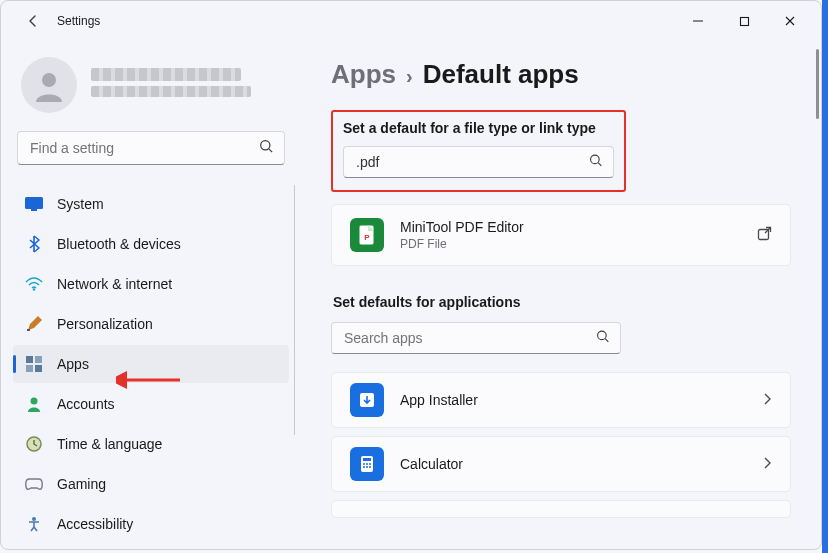 Image resolution: width=828 pixels, height=553 pixels. Describe the element at coordinates (561, 400) in the screenshot. I see `app-row-app-installer: App Installer` at that location.